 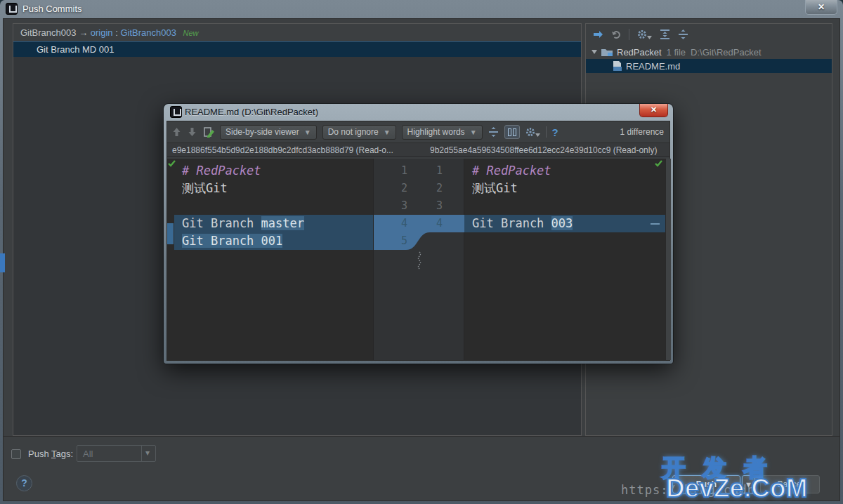 What do you see at coordinates (565, 223) in the screenshot?
I see `code-line-changed: Git Branch 003` at bounding box center [565, 223].